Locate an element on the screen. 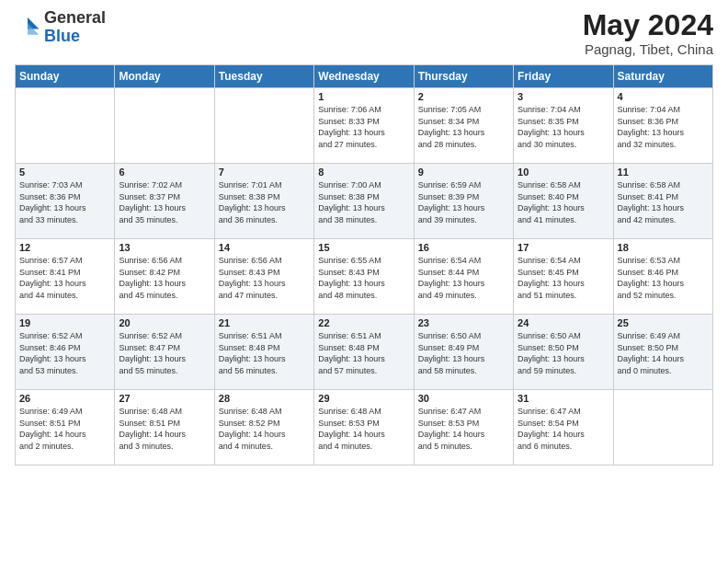  cell-info: Sunrise: 7:03 AM Sunset: 8:36 PM Dayligh… is located at coordinates (64, 202).